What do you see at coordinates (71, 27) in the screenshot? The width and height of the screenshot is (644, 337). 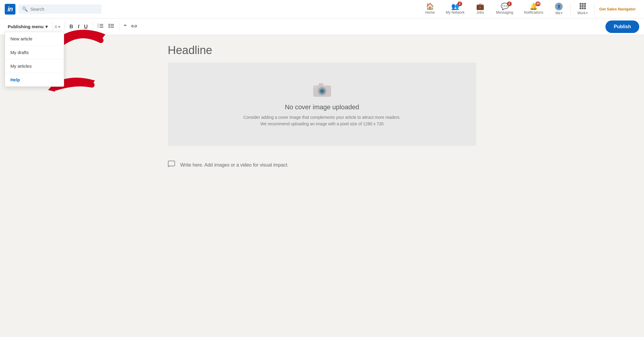 I see `bold-button: B` at bounding box center [71, 27].